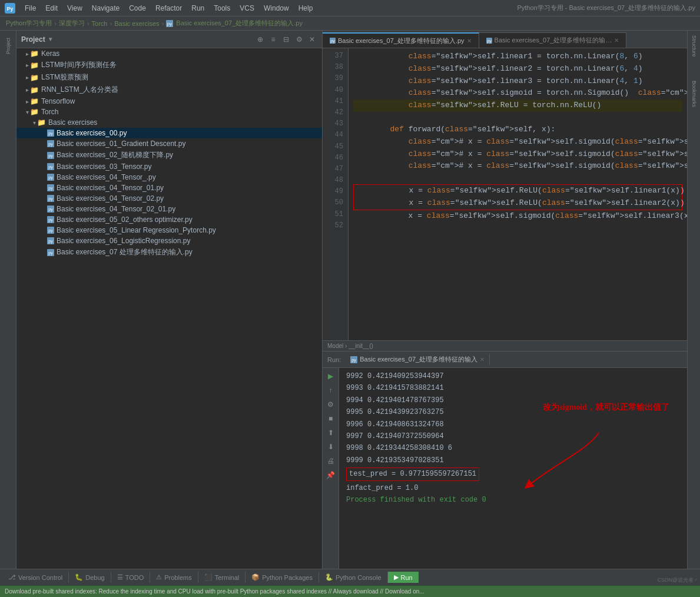  What do you see at coordinates (170, 177) in the screenshot?
I see `tree-item: pyBasic exercises_04_Tensor_.py` at bounding box center [170, 177].